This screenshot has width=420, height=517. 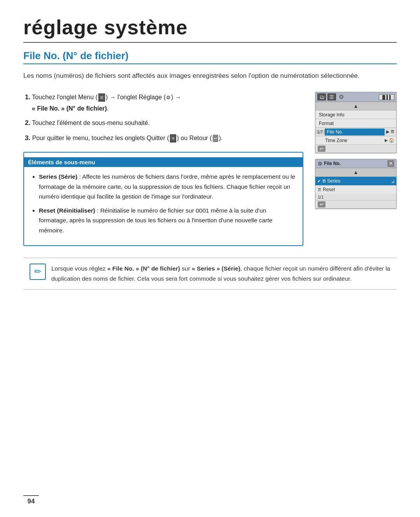 What do you see at coordinates (163, 123) in the screenshot?
I see `step-2: 2. Touchez l'élément de sous-menu souhai…` at bounding box center [163, 123].